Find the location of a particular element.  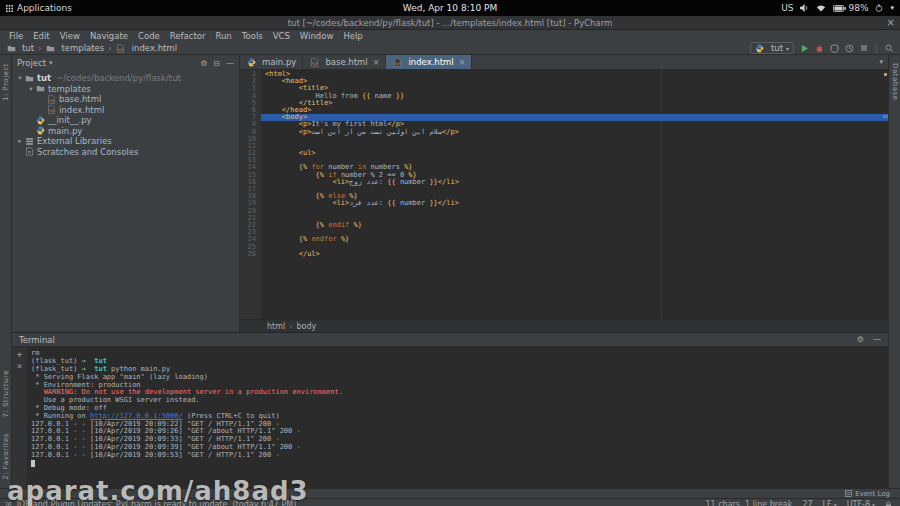

project-tree-item-templates: ▾templates is located at coordinates (126, 90).